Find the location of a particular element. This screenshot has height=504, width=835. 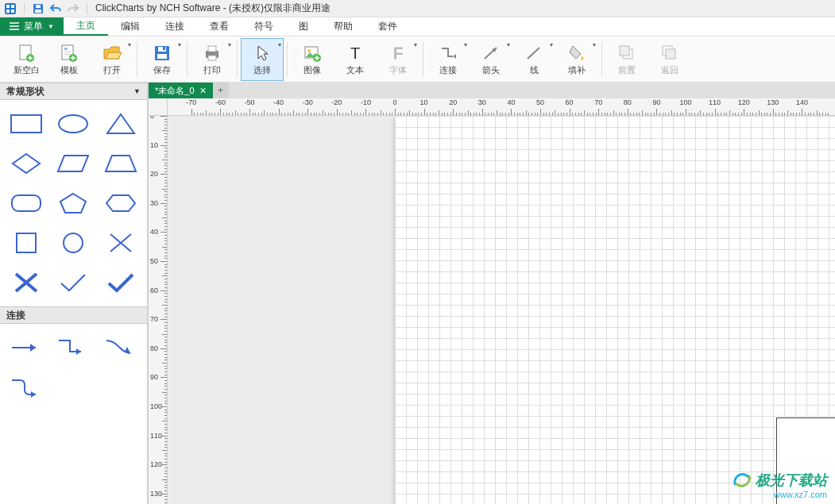

open-button: ▾ 打开 is located at coordinates (112, 60).